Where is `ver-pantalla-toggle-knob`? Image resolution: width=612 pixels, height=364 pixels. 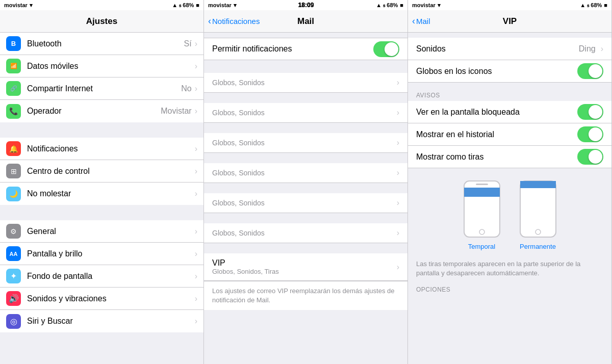 ver-pantalla-toggle-knob is located at coordinates (596, 112).